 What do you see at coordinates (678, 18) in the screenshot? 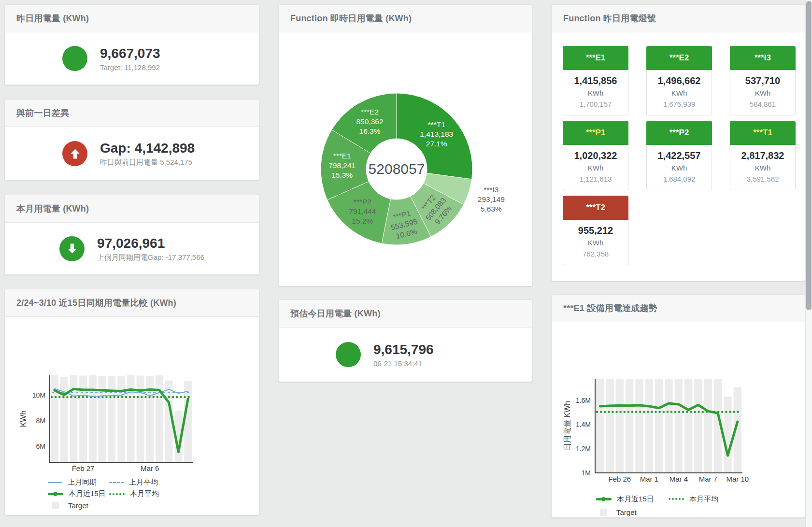
I see `card-title: Function 昨日用電燈號` at bounding box center [678, 18].